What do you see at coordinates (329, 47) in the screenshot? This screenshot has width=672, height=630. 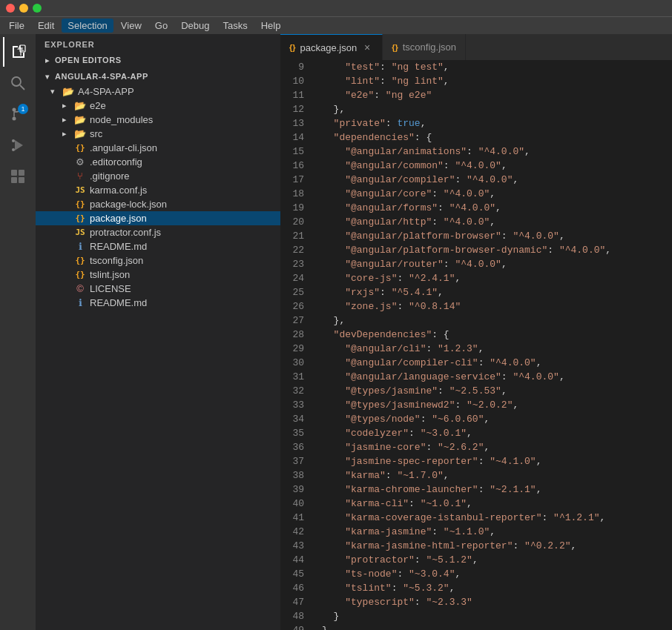 I see `tab-label: package.json` at bounding box center [329, 47].